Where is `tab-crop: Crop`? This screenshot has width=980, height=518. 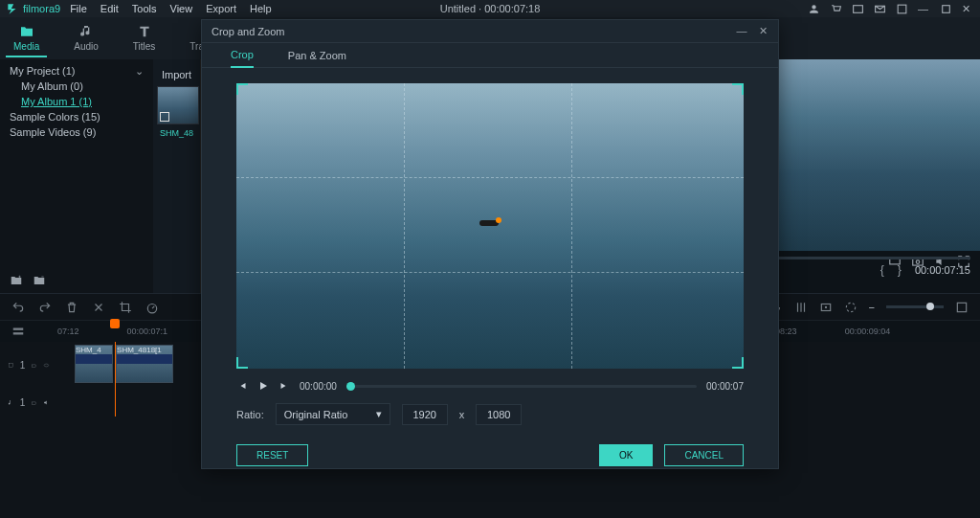
tab-crop: Crop is located at coordinates (242, 56).